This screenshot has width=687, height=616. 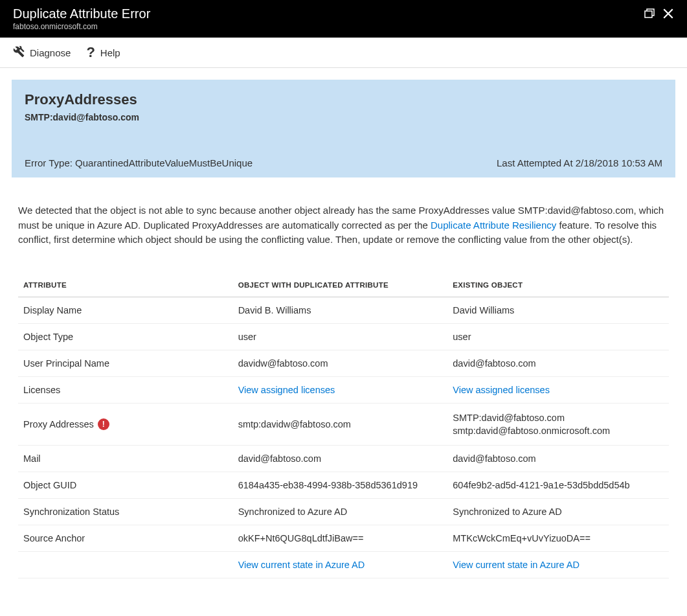 I want to click on cell-text: 604fe9b2-ad5d-4121-9a1e-53d5bdd5d54b, so click(x=541, y=485).